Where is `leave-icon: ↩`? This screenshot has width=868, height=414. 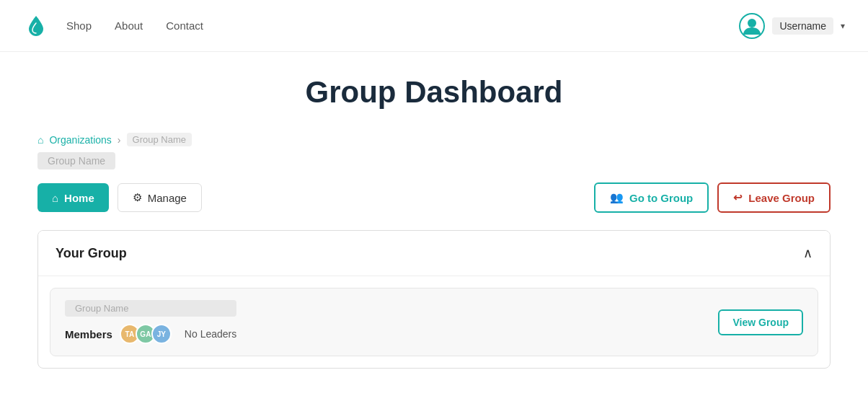
leave-icon: ↩ is located at coordinates (738, 198).